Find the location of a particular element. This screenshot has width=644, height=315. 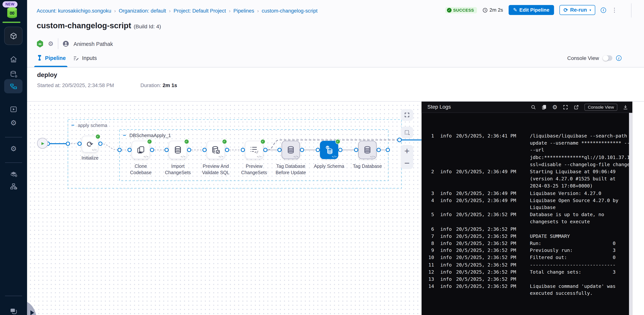

active-tab-underline is located at coordinates (51, 66).